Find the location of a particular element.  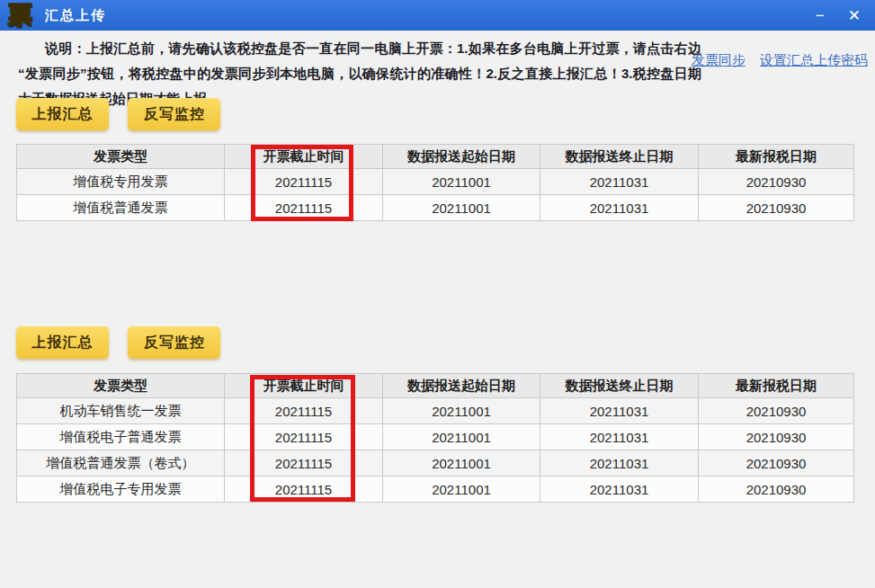

table-row: 增值税专用发票 20211115 20211001 20211031 20210… is located at coordinates (435, 182).